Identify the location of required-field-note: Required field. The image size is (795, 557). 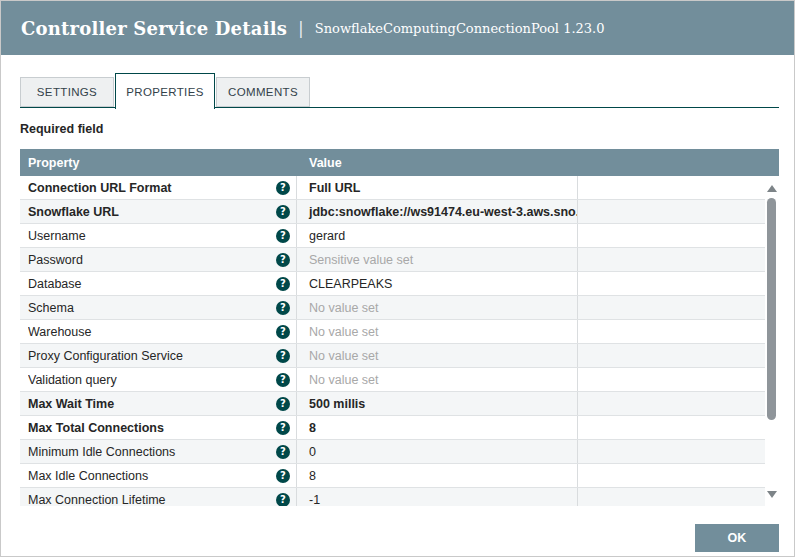
(400, 129).